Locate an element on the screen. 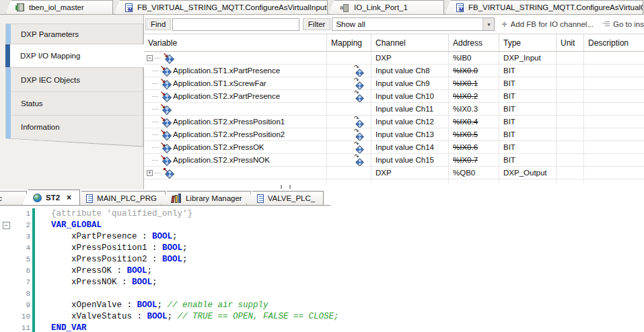 This screenshot has width=644, height=332. channel-cell: Input value Ch10 is located at coordinates (410, 96).